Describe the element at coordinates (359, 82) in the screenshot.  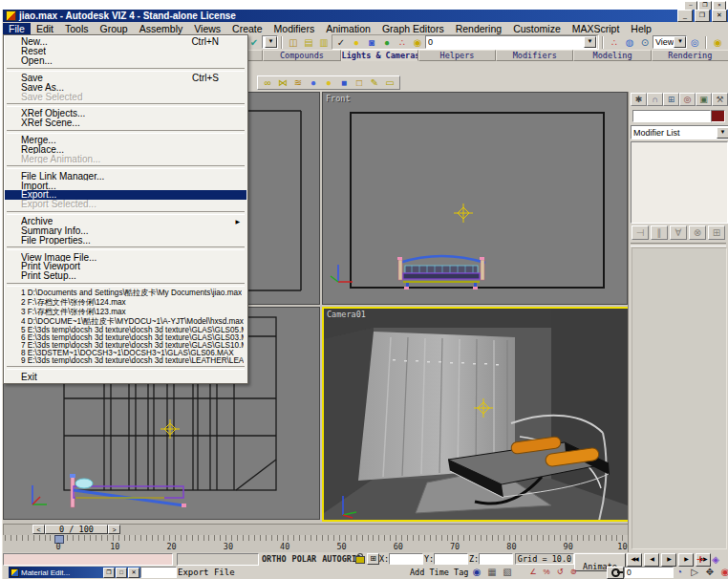
I see `lock-open-icon: □` at that location.